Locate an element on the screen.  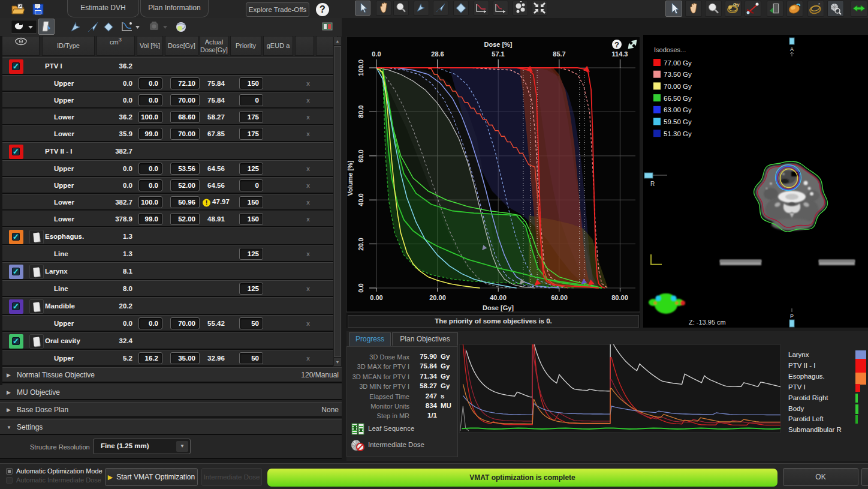
svg-text: Gy is located at coordinates (736, 5).